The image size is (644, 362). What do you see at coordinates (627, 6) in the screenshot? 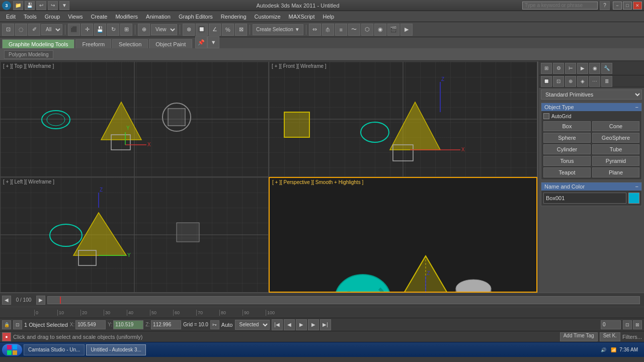
I see `restore-button: □` at bounding box center [627, 6].